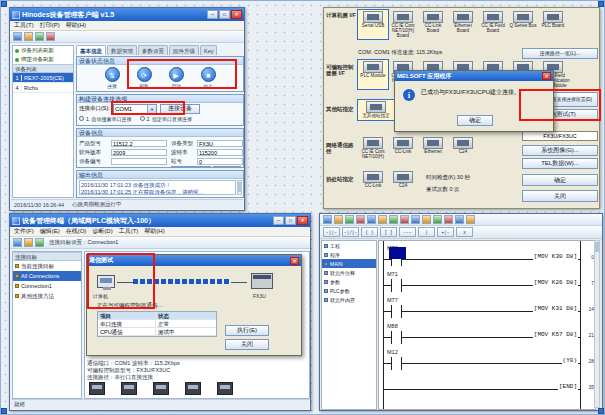  I want to click on project-tree-item: 软元件内存, so click(349, 300).